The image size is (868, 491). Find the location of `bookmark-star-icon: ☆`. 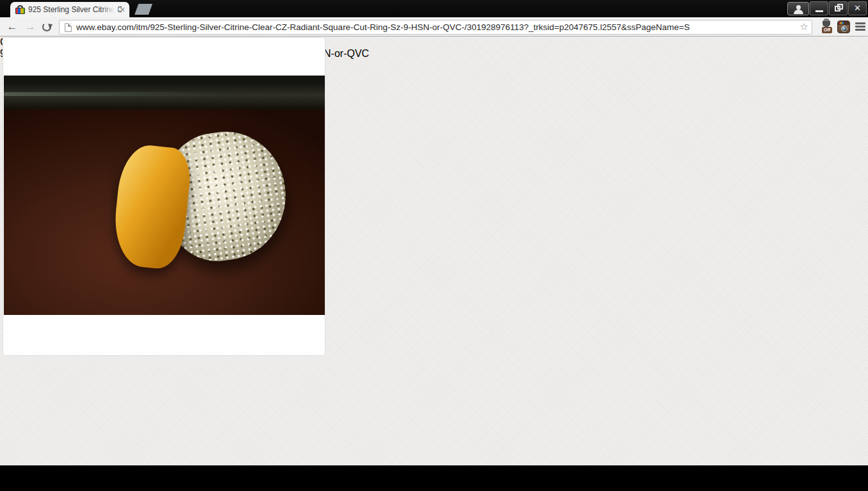

bookmark-star-icon: ☆ is located at coordinates (805, 27).